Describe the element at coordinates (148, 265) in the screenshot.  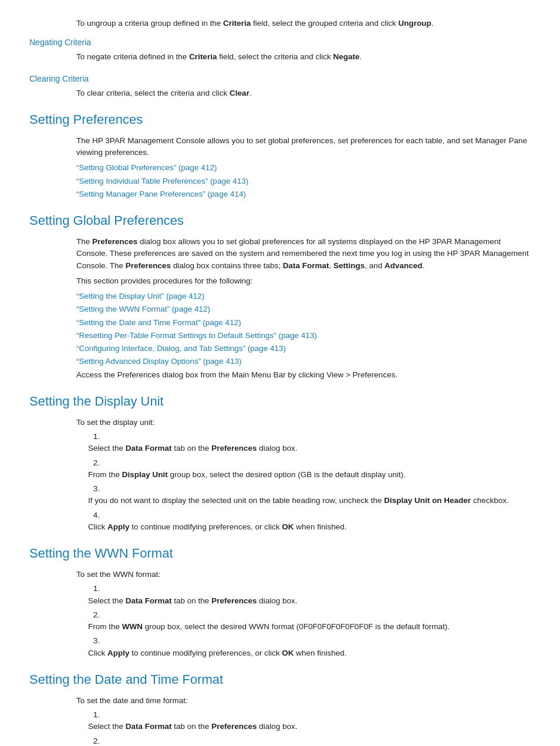
I see `preferences-bold2: Preferences` at that location.